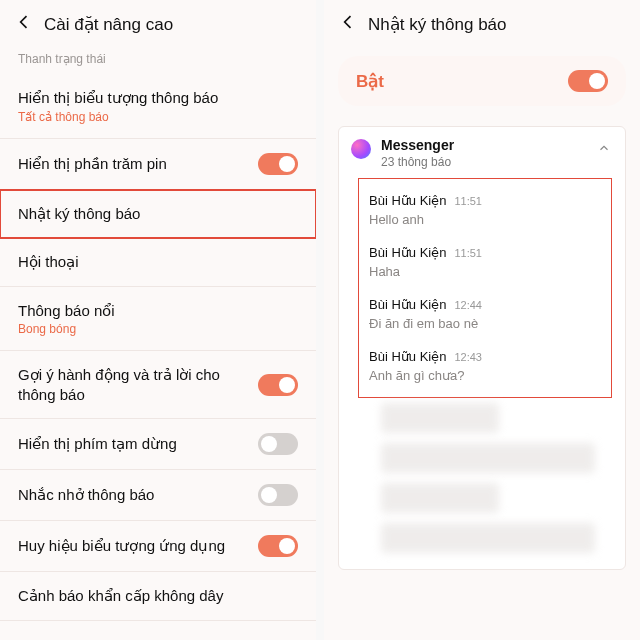 This screenshot has width=640, height=640. Describe the element at coordinates (482, 81) in the screenshot. I see `master-toggle-row: Bật` at that location.